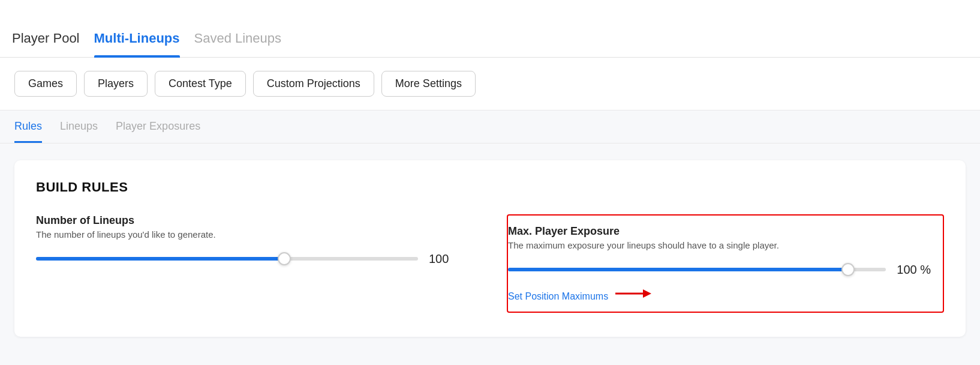  Describe the element at coordinates (490, 84) in the screenshot. I see `filter-bar: Games Players Contest Type Custom Projec…` at that location.